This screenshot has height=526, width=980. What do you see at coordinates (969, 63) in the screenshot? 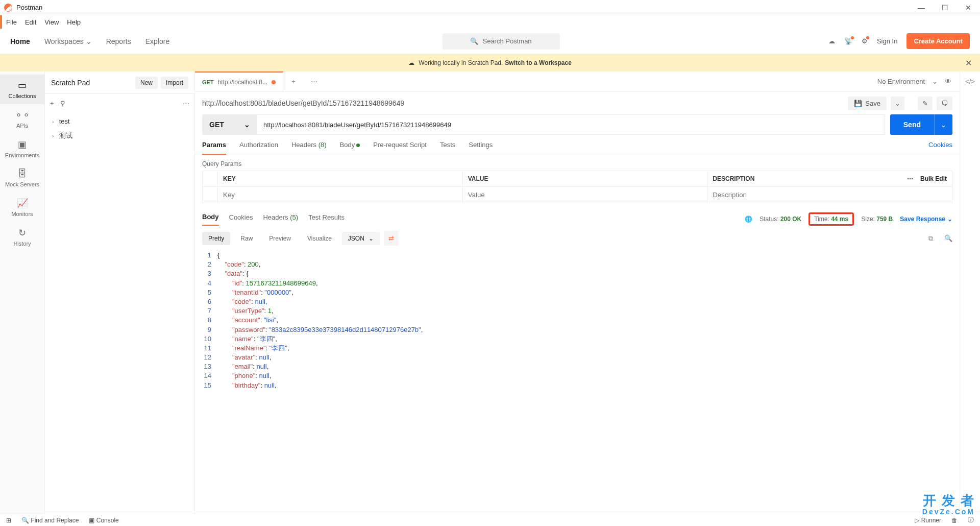
I see `banner-close-button: ✕` at bounding box center [969, 63].